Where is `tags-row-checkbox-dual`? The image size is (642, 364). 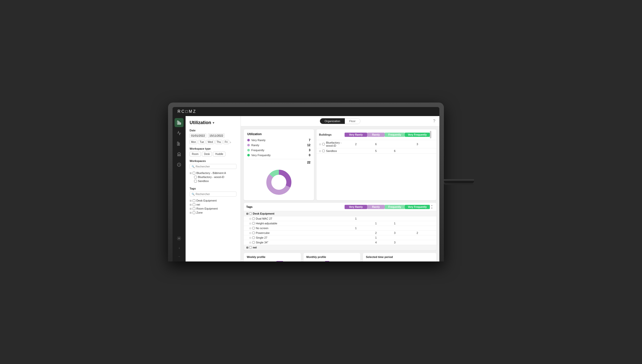
tags-row-checkbox-dual is located at coordinates (254, 219).